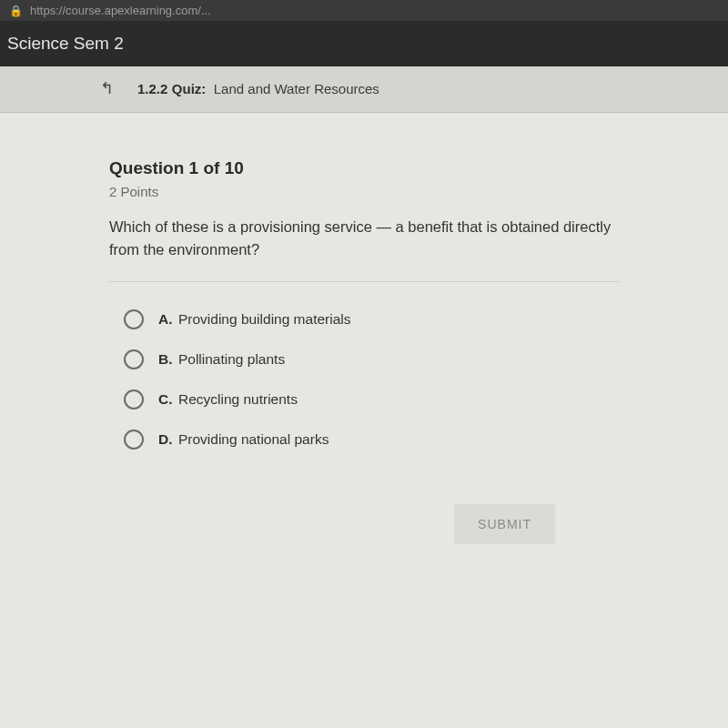 The height and width of the screenshot is (728, 728). What do you see at coordinates (504, 524) in the screenshot?
I see `submit-button: SUBMIT` at bounding box center [504, 524].